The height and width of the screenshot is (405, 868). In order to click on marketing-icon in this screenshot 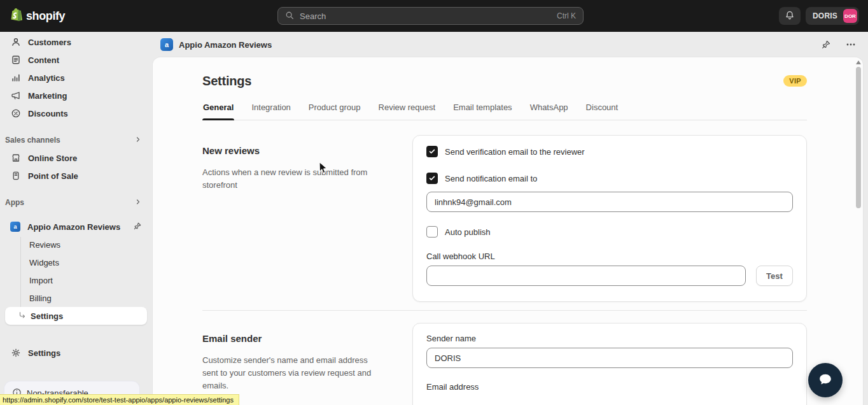, I will do `click(15, 96)`.